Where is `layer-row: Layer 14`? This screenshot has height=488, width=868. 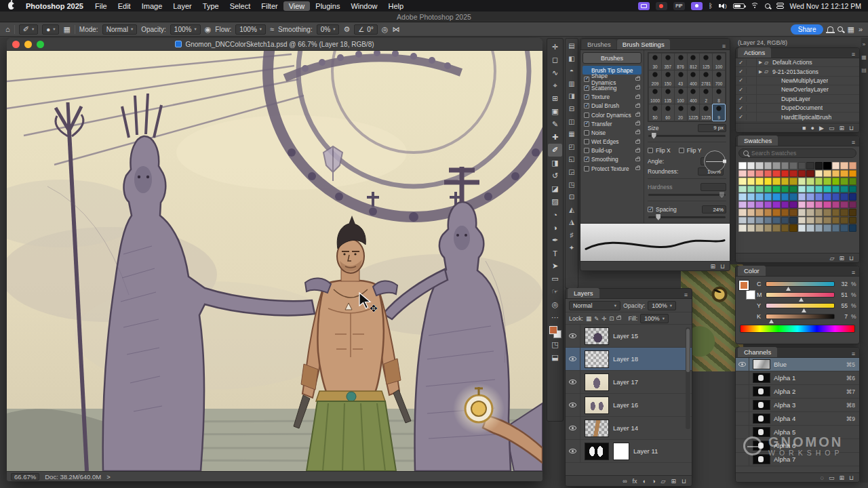 layer-row: Layer 14 is located at coordinates (629, 428).